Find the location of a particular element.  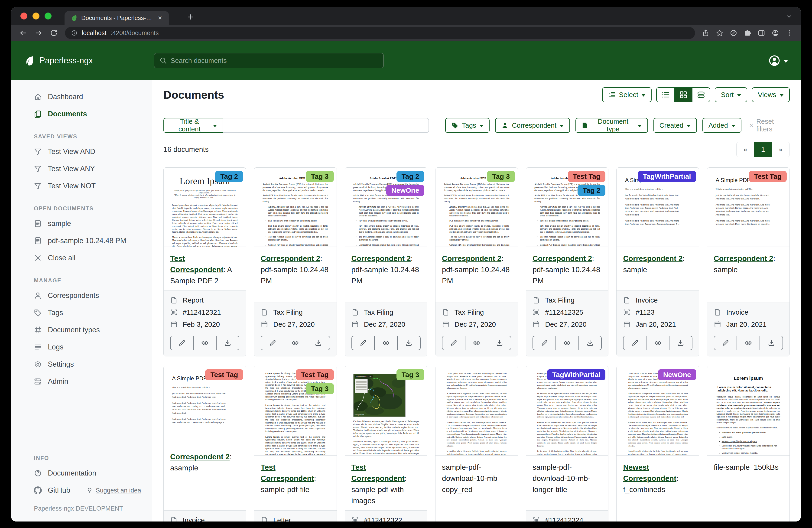

document-thumbnail: Lorem Ipsum"Neque porro quisquam est qui… is located at coordinates (205, 207).